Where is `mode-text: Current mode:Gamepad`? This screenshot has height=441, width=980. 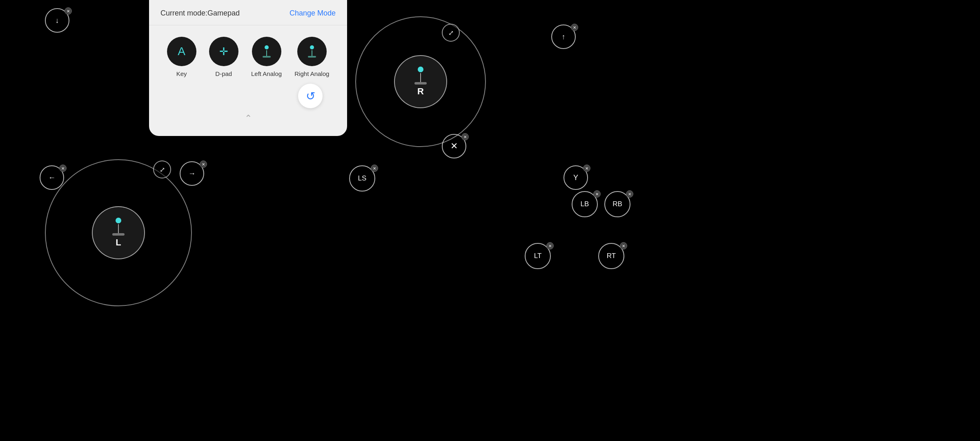
mode-text: Current mode:Gamepad is located at coordinates (200, 13).